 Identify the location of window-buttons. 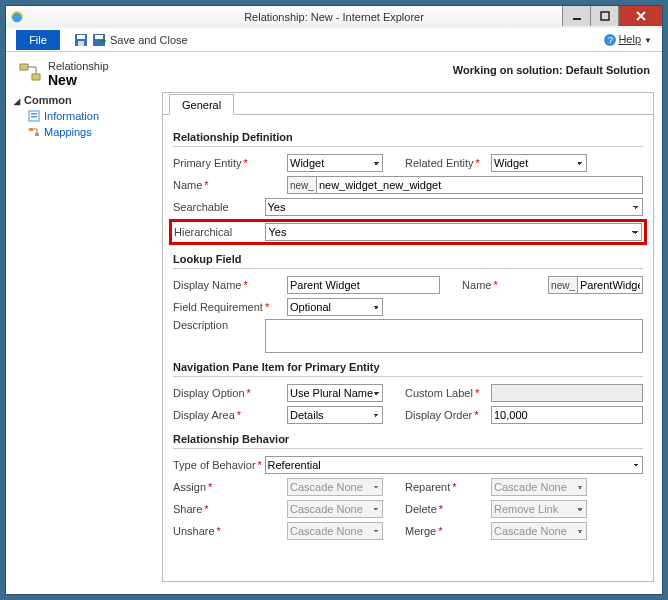
(612, 16).